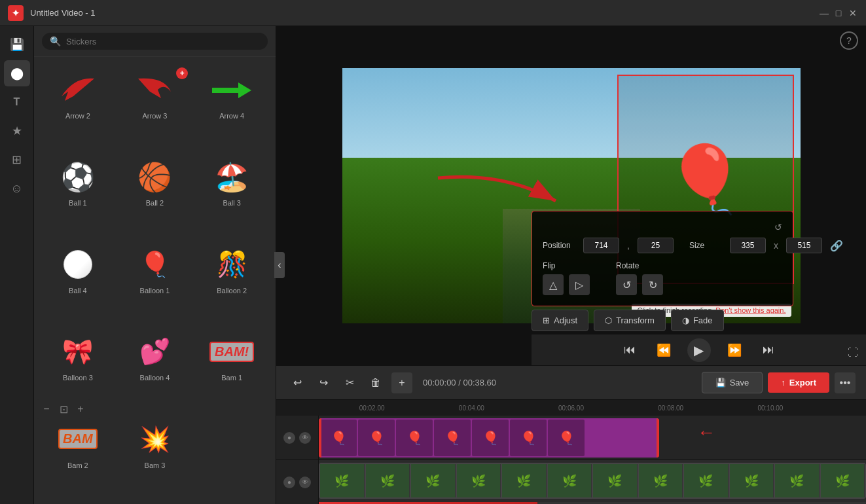  What do you see at coordinates (17, 45) in the screenshot?
I see `sidebar-item-save: 💾` at bounding box center [17, 45].